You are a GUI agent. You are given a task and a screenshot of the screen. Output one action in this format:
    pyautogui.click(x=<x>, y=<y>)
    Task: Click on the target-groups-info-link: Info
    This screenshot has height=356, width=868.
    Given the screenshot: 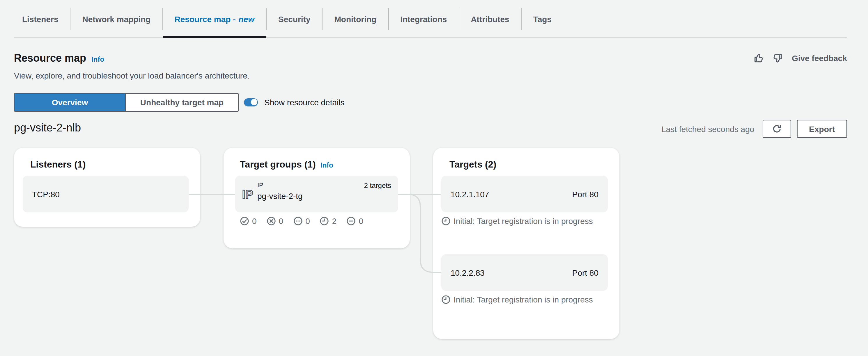 What is the action you would take?
    pyautogui.click(x=327, y=165)
    